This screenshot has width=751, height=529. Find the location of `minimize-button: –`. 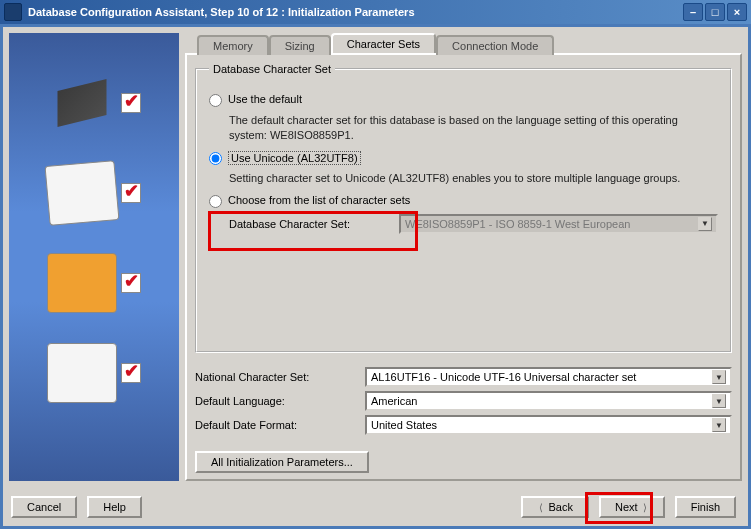

minimize-button: – is located at coordinates (693, 12).